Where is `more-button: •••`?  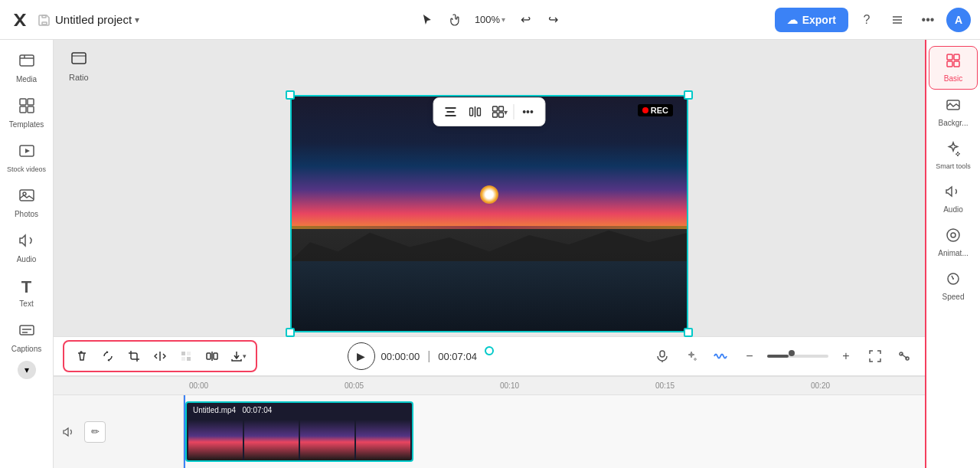 more-button: ••• is located at coordinates (928, 20).